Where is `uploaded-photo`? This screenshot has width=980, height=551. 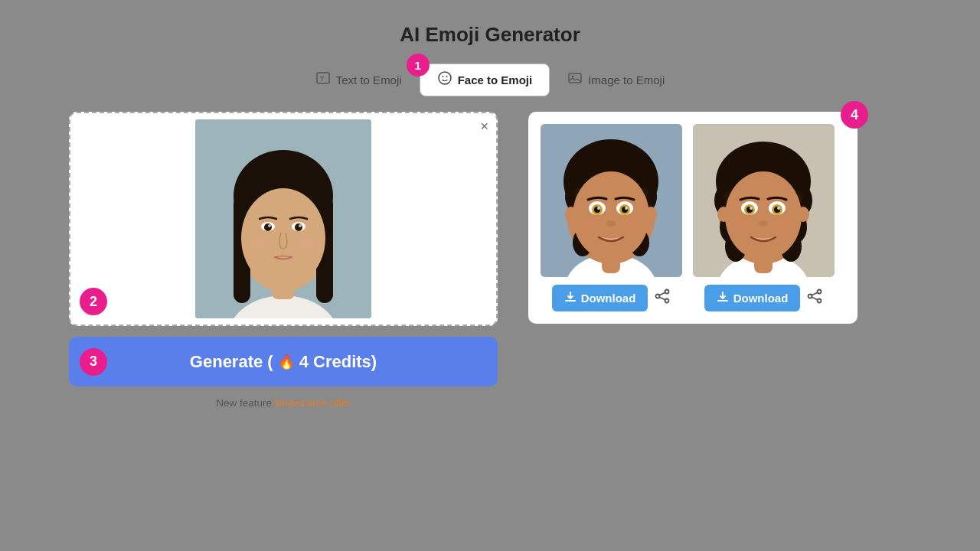
uploaded-photo is located at coordinates (283, 219).